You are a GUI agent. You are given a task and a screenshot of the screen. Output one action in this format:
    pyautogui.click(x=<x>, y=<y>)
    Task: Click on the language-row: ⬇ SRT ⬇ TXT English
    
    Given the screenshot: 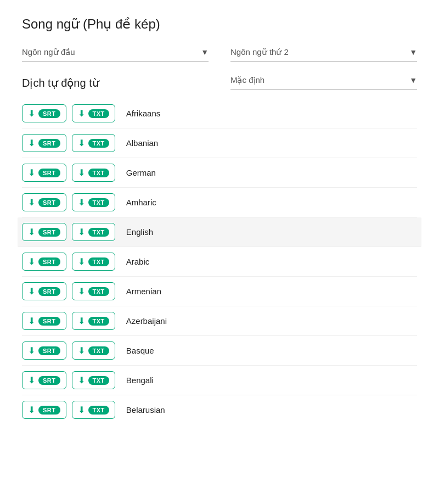 What is the action you would take?
    pyautogui.click(x=219, y=232)
    